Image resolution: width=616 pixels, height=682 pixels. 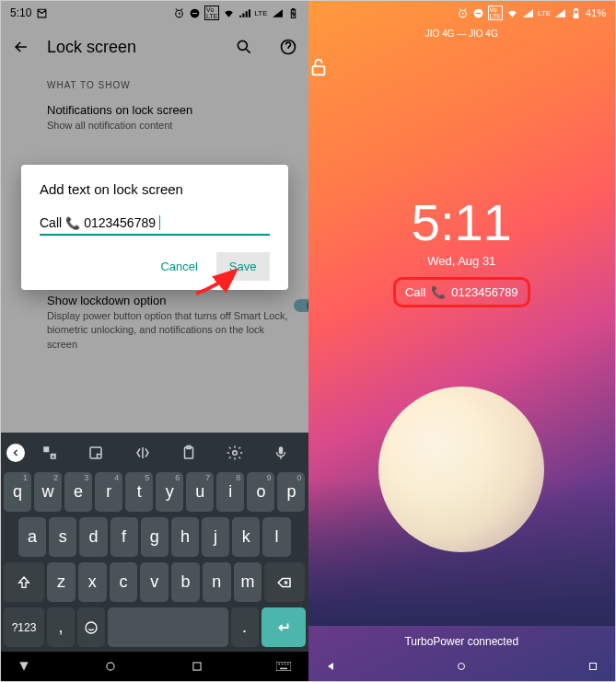 What do you see at coordinates (124, 538) in the screenshot?
I see `key-f: f` at bounding box center [124, 538].